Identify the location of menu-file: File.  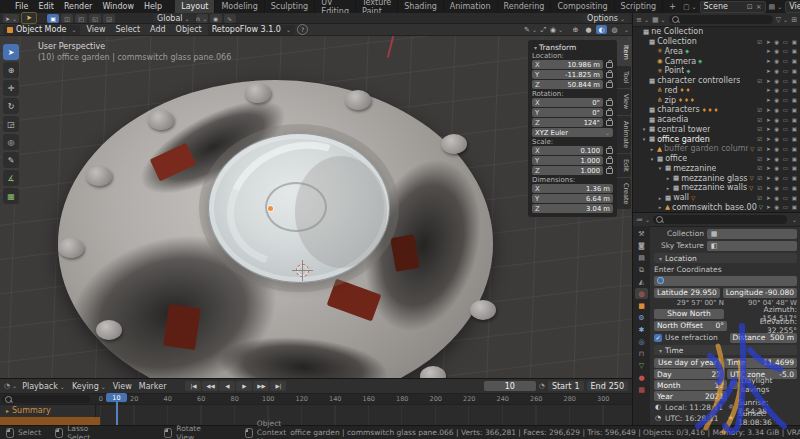
(22, 6).